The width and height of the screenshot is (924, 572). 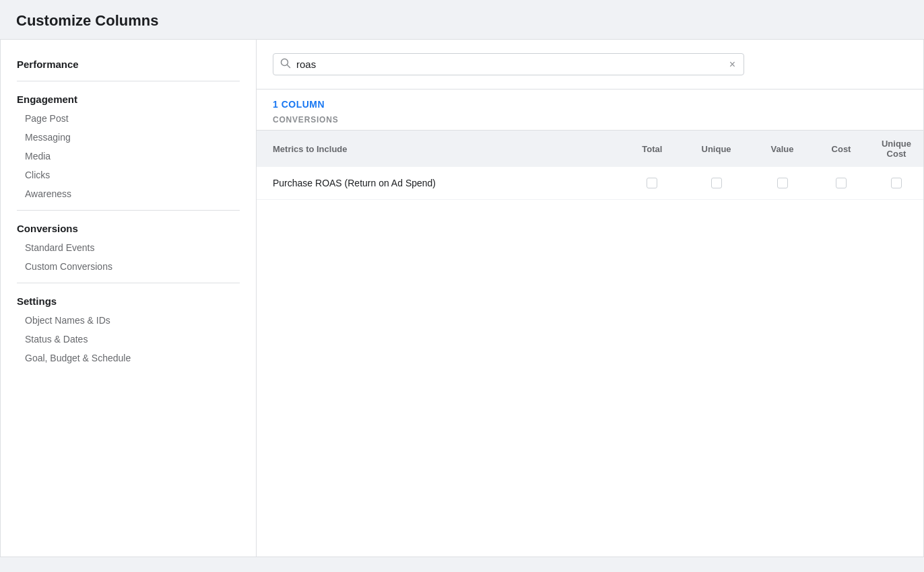 What do you see at coordinates (896, 149) in the screenshot?
I see `col-header-unique-cost: Unique Cost` at bounding box center [896, 149].